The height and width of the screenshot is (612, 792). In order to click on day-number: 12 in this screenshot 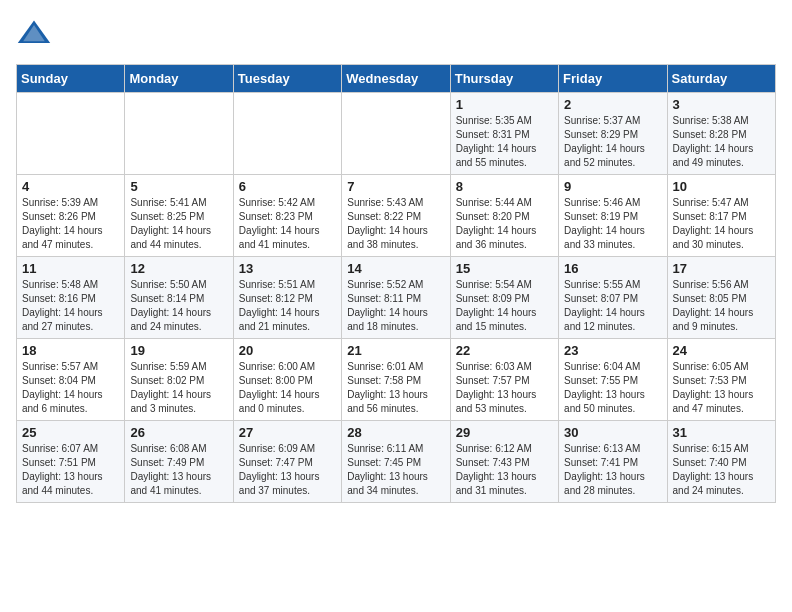, I will do `click(178, 268)`.